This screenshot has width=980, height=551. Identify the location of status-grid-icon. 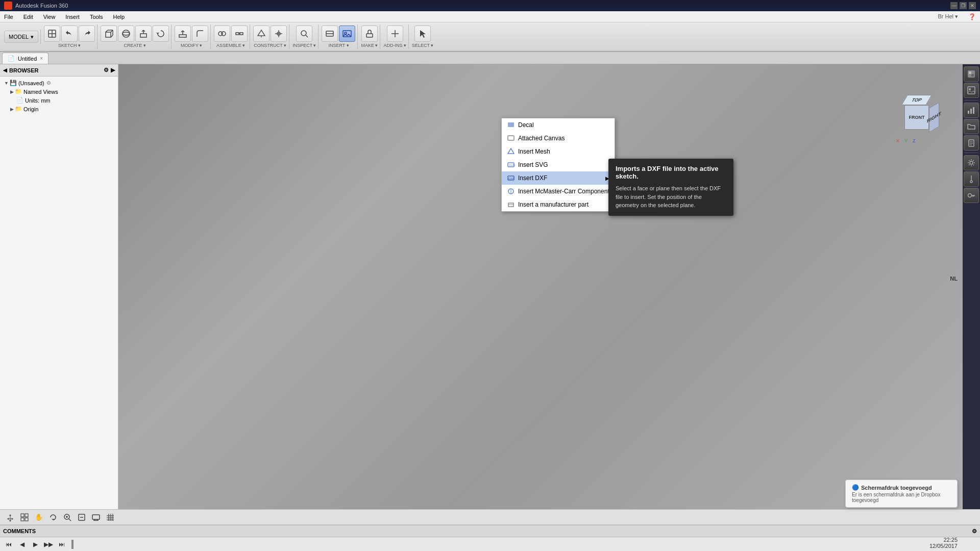
(24, 517).